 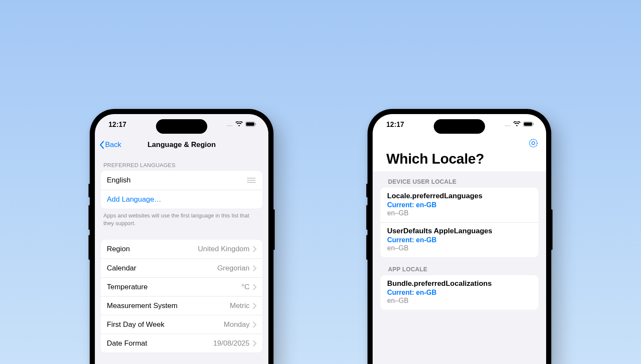 What do you see at coordinates (182, 268) in the screenshot?
I see `calendar-row: Calendar Gregorian` at bounding box center [182, 268].